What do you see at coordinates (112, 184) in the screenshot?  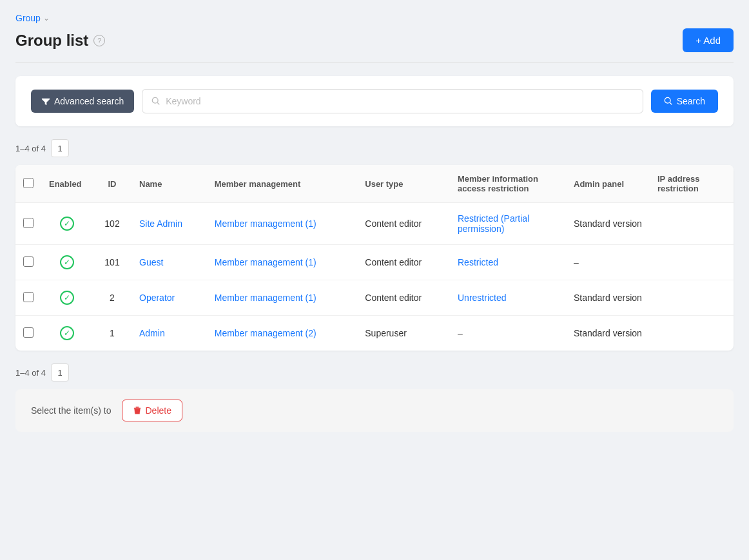 I see `header-id: ID` at bounding box center [112, 184].